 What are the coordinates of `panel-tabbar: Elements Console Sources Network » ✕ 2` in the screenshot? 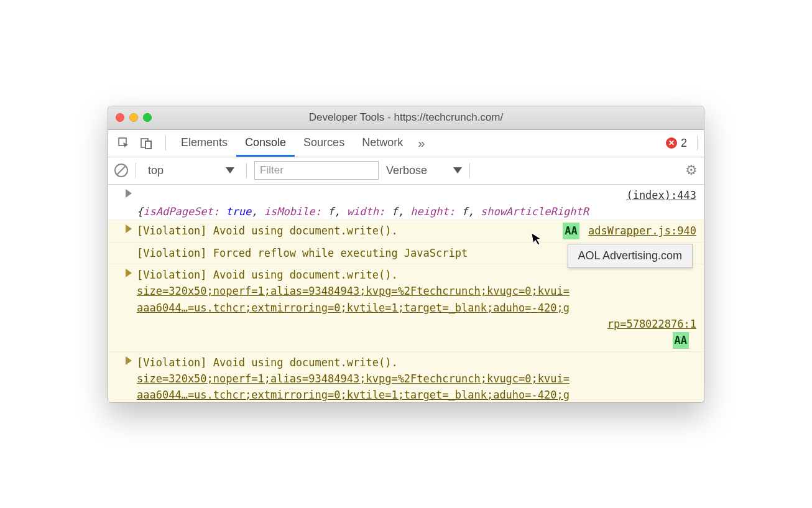 It's located at (406, 144).